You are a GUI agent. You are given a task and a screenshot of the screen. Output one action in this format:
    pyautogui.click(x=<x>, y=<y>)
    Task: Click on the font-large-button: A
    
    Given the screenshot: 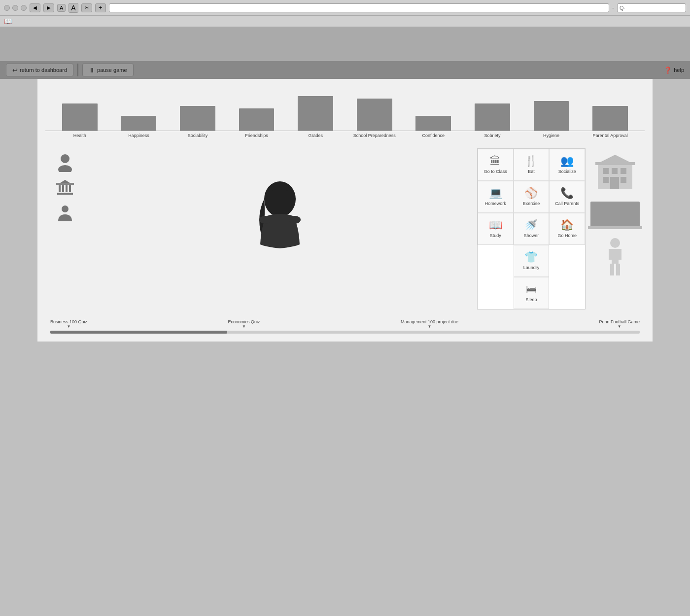 What is the action you would take?
    pyautogui.click(x=73, y=8)
    